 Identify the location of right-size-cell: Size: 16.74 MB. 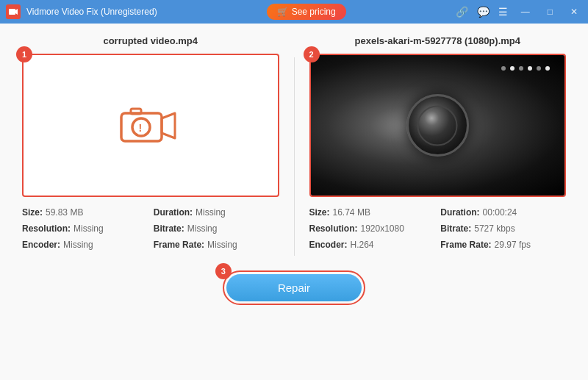
(372, 212).